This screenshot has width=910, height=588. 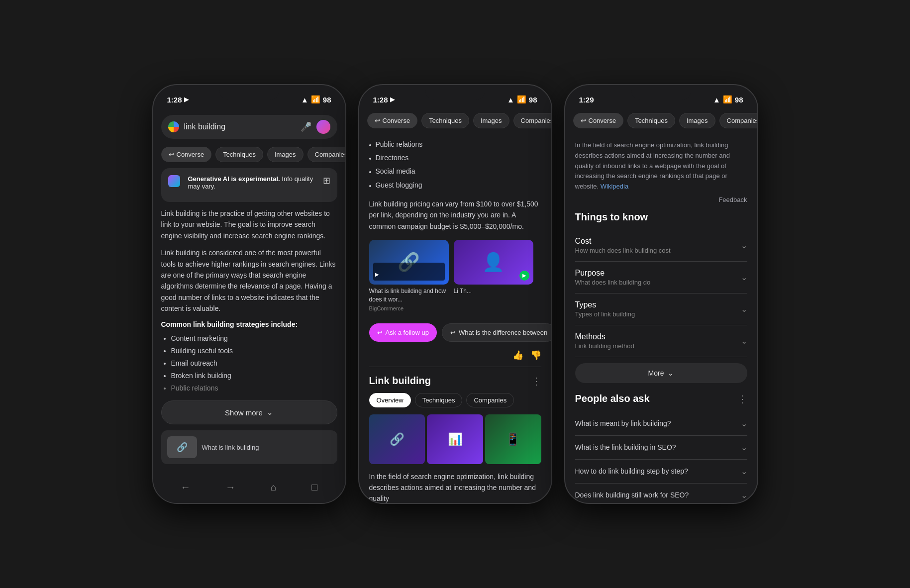 What do you see at coordinates (254, 363) in the screenshot?
I see `strategy-3: Email outreach` at bounding box center [254, 363].